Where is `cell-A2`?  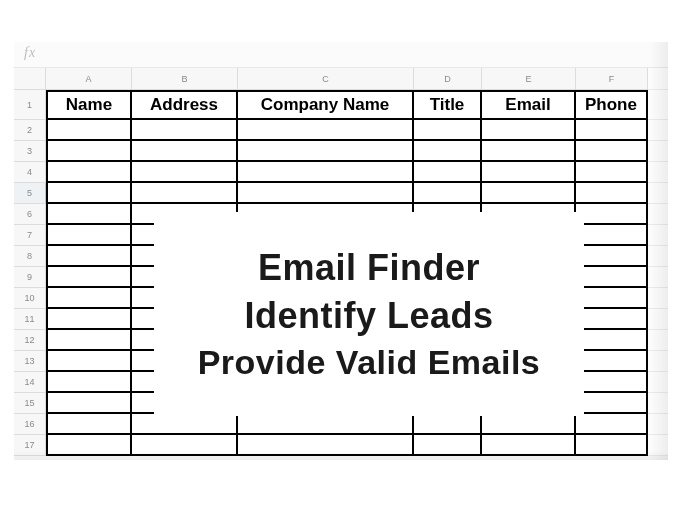
cell-A2 is located at coordinates (89, 130).